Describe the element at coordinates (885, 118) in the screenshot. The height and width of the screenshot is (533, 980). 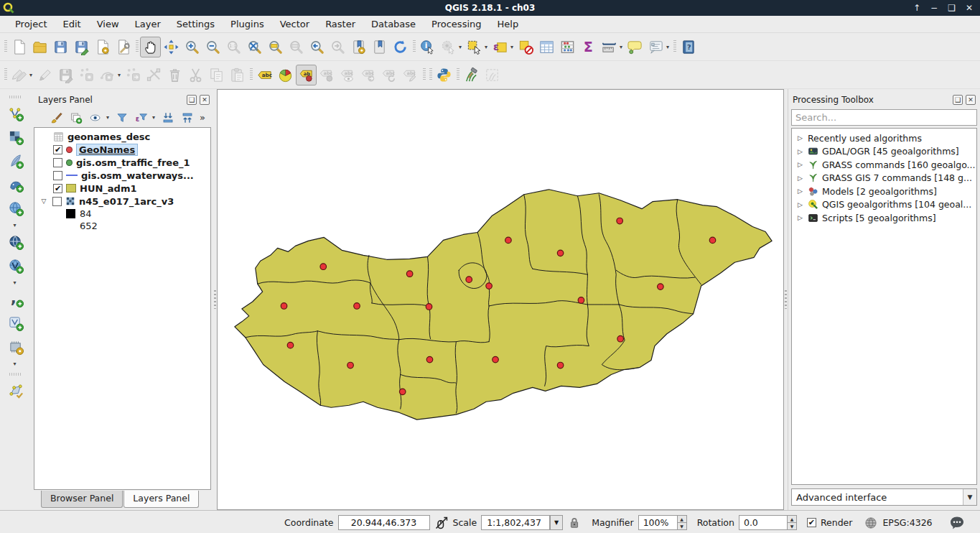
I see `toolbox-search-input` at that location.